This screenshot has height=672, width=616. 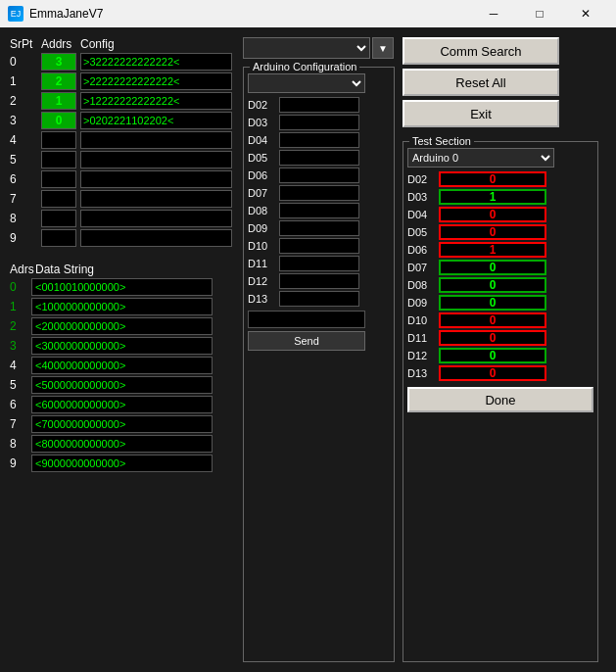 I want to click on adrs-number: 5, so click(x=19, y=385).